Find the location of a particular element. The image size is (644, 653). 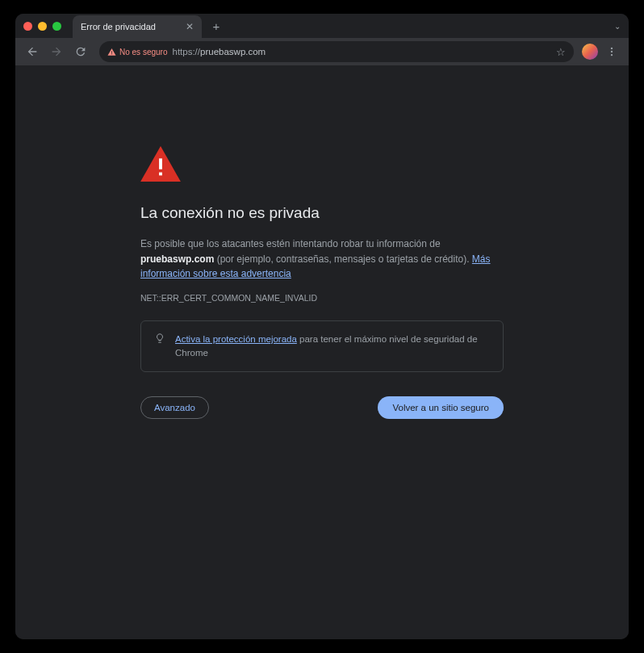

promo-text: Activa la protección mejorada para tener… is located at coordinates (332, 347).